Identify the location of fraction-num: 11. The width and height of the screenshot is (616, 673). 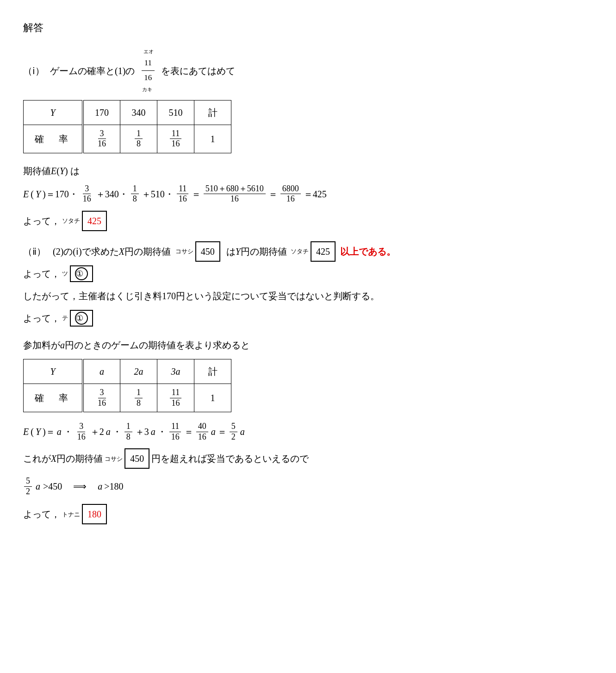
(148, 63).